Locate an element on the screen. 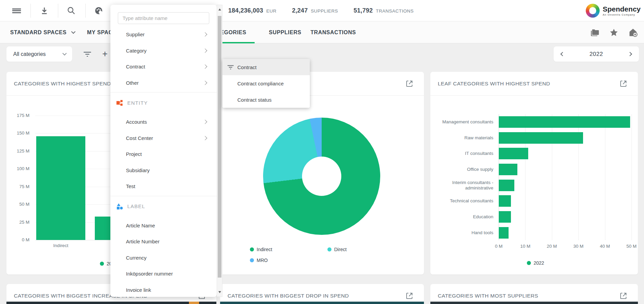 The width and height of the screenshot is (644, 304). hamburger-menu-icon is located at coordinates (17, 11).